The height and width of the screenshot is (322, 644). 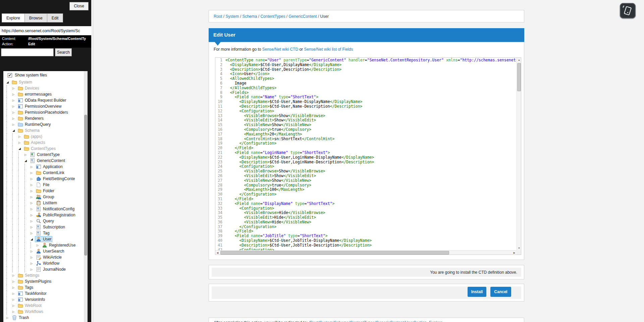 What do you see at coordinates (218, 16) in the screenshot?
I see `breadcrumb-link-root: Root` at bounding box center [218, 16].